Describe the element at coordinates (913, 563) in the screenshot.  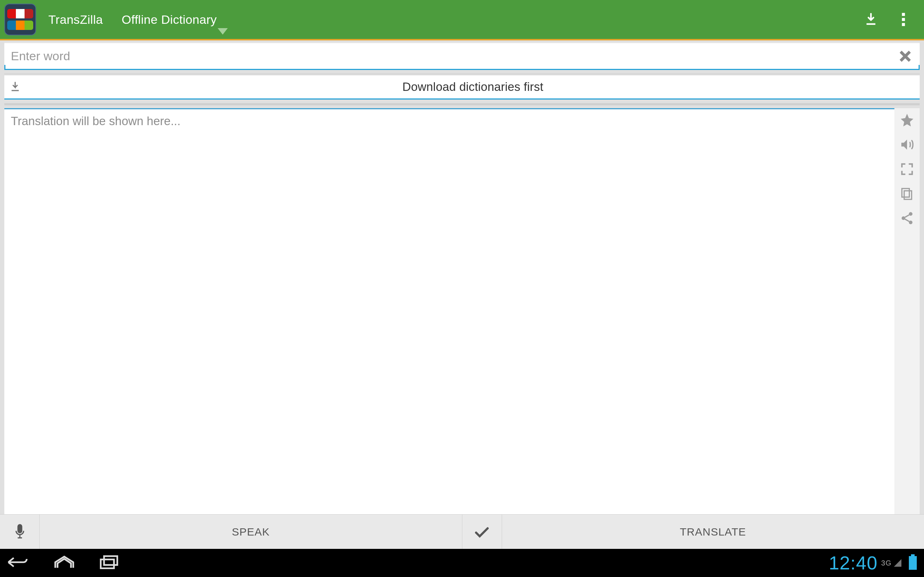
I see `battery-charging-icon` at that location.